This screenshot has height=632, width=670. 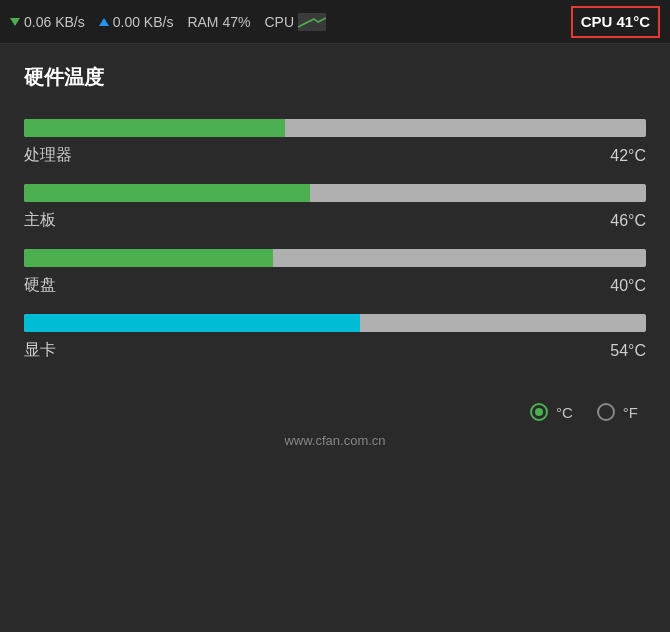 What do you see at coordinates (335, 286) in the screenshot?
I see `temp-label-row: 硬盘40°C` at bounding box center [335, 286].